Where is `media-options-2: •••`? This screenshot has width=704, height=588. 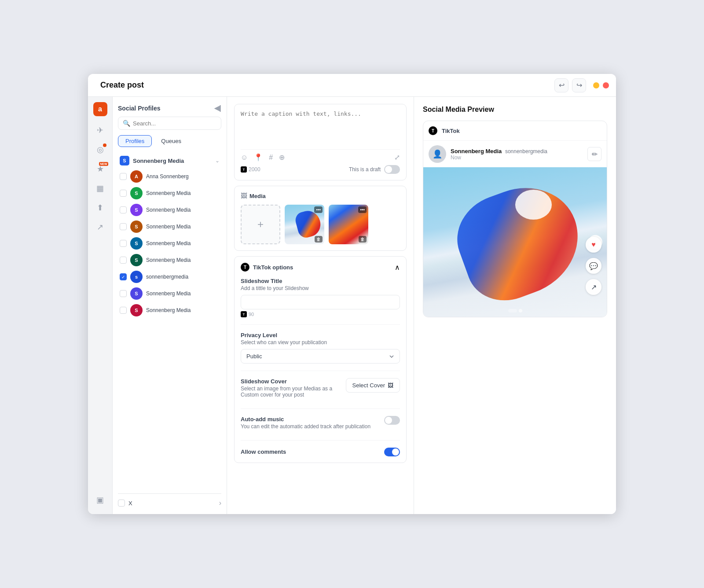
media-options-2: ••• is located at coordinates (363, 209).